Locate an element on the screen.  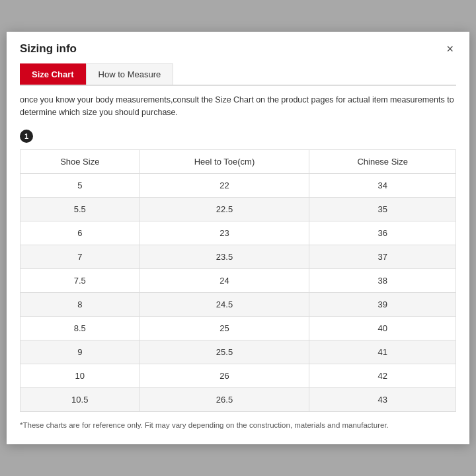
table-row: 52234 is located at coordinates (238, 185).